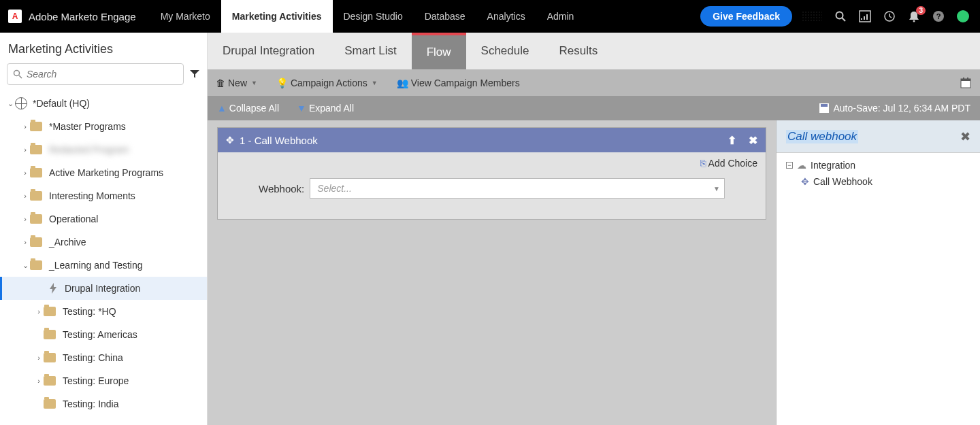  What do you see at coordinates (921, 11) in the screenshot?
I see `notification-badge: 3` at bounding box center [921, 11].